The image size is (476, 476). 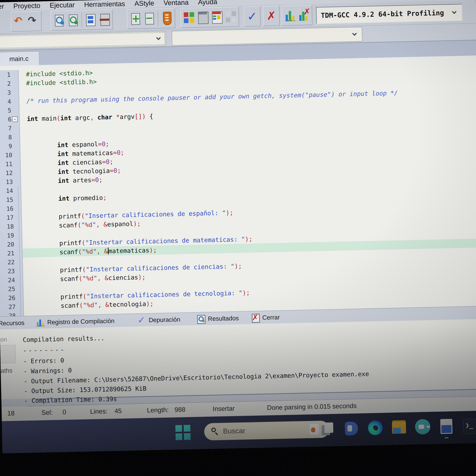 I want to click on tab-label: main.c, so click(x=19, y=59).